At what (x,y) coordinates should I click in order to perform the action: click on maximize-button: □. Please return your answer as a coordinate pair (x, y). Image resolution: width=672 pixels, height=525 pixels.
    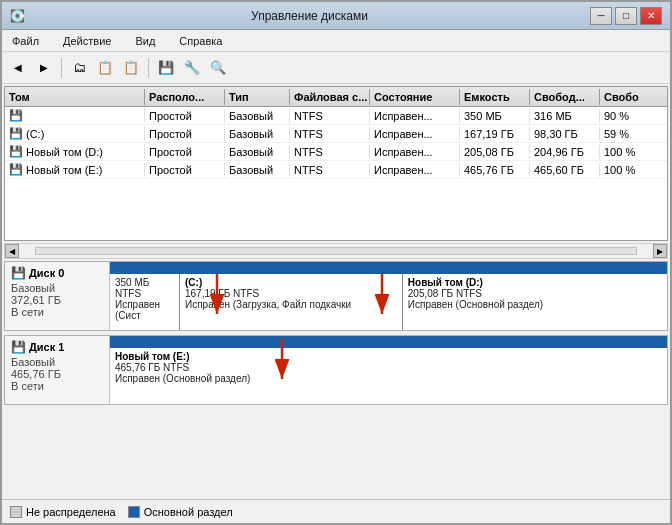
    Looking at the image, I should click on (626, 16).